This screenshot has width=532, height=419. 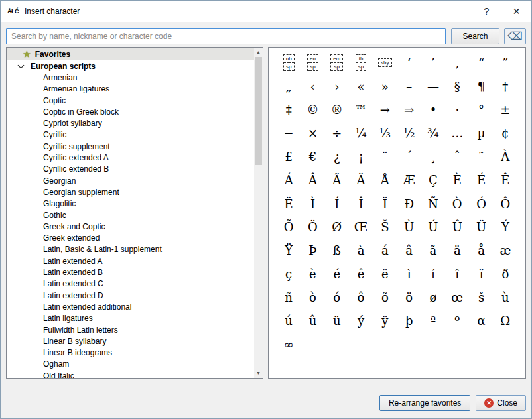 What do you see at coordinates (130, 54) in the screenshot?
I see `tree-item-favorites: ★ Favorites` at bounding box center [130, 54].